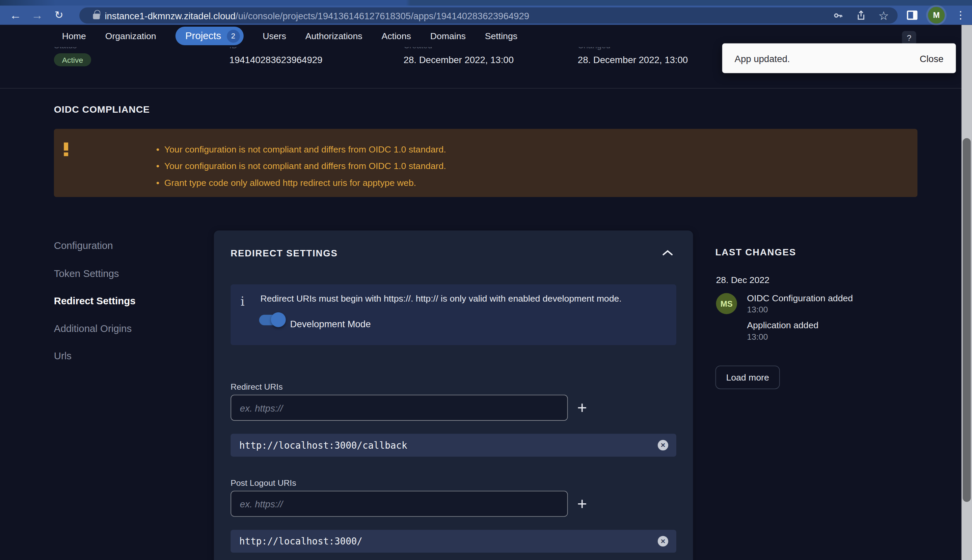 The image size is (972, 560). What do you see at coordinates (937, 15) in the screenshot?
I see `browser-profile-avatar: M` at bounding box center [937, 15].